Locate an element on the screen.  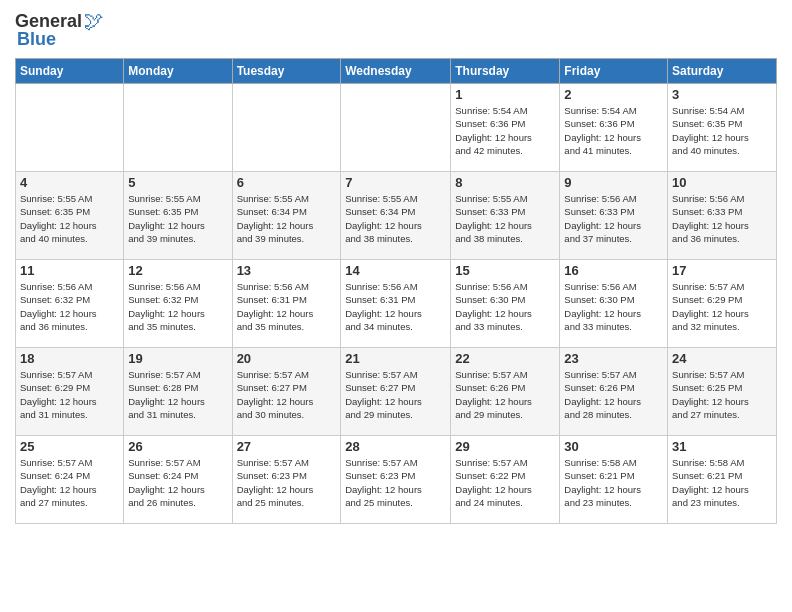
logo: General 🕊 Blue is located at coordinates (60, 30).